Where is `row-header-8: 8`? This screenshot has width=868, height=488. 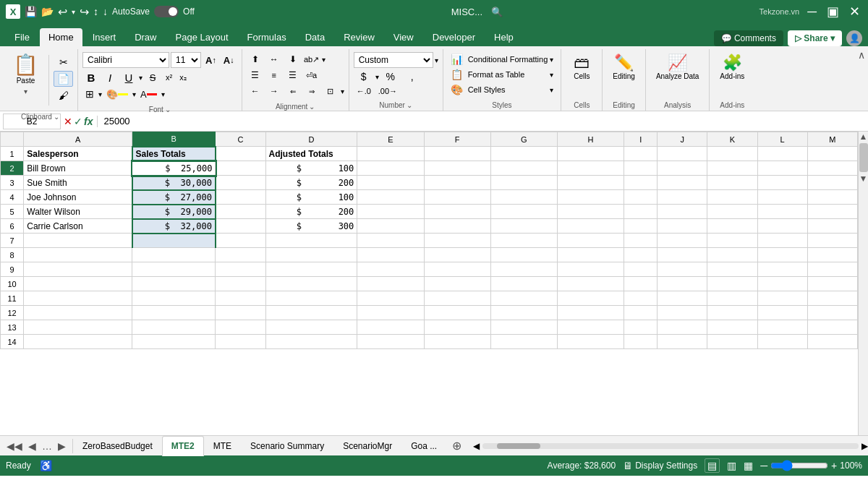 row-header-8: 8 is located at coordinates (12, 255).